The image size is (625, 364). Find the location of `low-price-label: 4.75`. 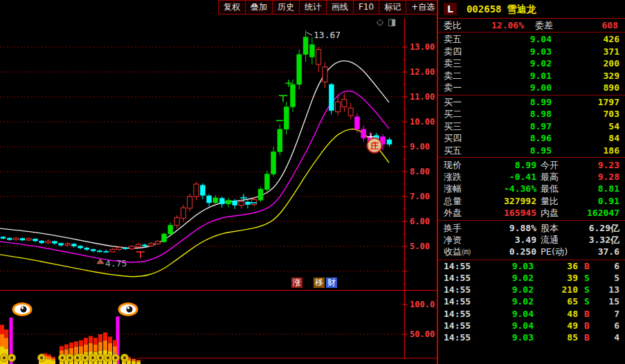

low-price-label: 4.75 is located at coordinates (116, 263).